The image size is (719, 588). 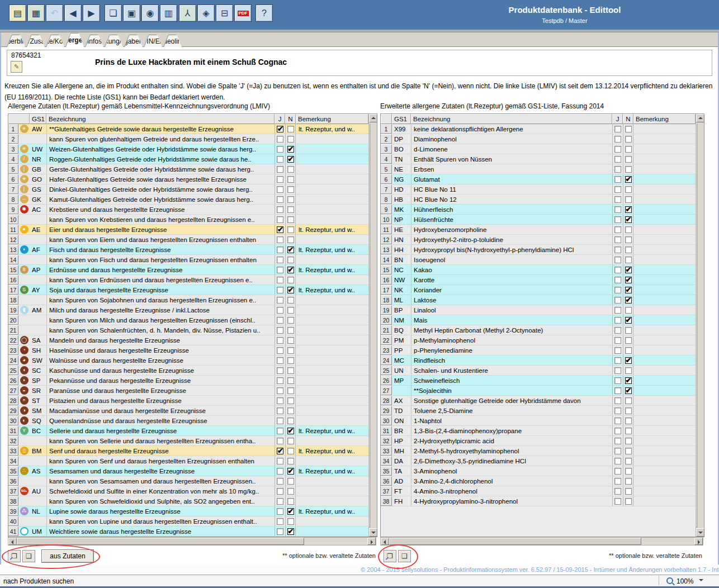 What do you see at coordinates (36, 13) in the screenshot?
I see `table-view-button: ▦` at bounding box center [36, 13].